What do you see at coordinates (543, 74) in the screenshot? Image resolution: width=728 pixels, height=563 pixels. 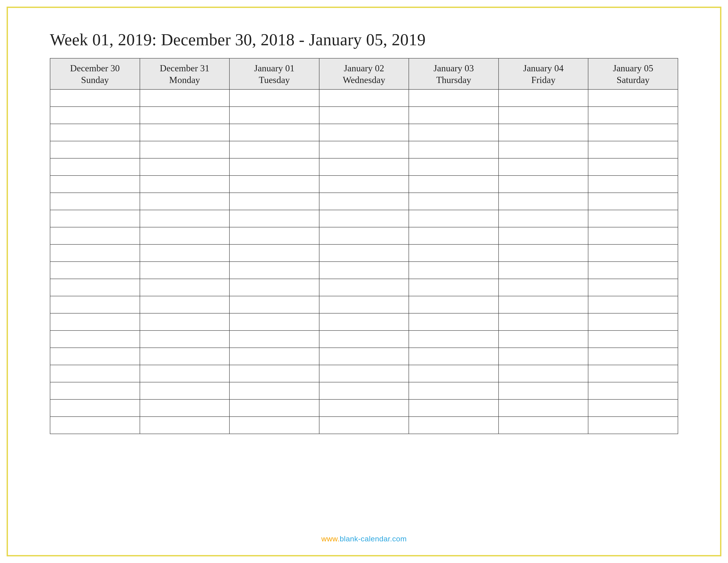 I see `col-header-friday: January 04 Friday` at bounding box center [543, 74].